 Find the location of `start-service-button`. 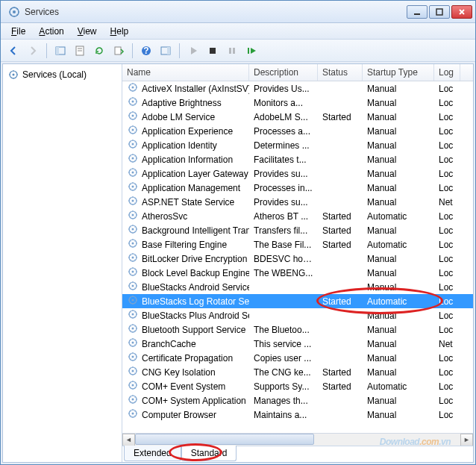

start-service-button is located at coordinates (193, 51).